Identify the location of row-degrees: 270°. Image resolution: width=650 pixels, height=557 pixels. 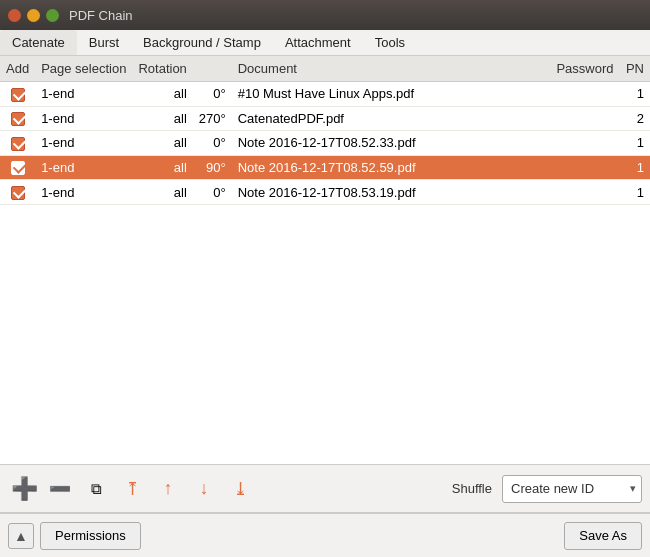
(212, 118).